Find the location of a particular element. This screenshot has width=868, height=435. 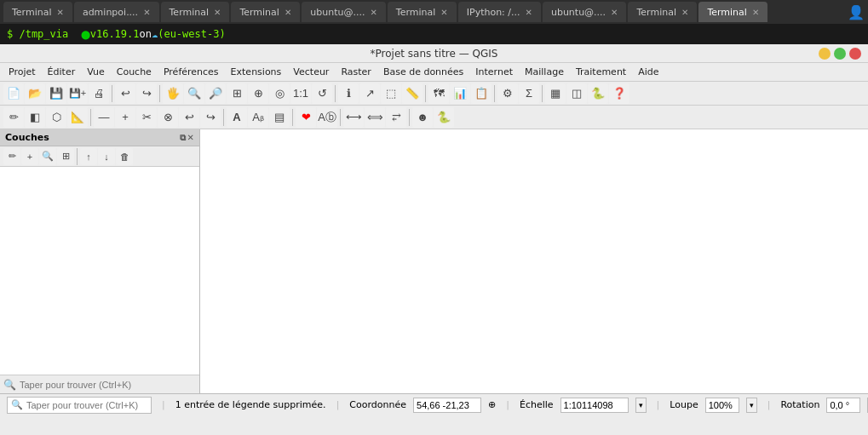

sigma-button: Σ is located at coordinates (529, 94).